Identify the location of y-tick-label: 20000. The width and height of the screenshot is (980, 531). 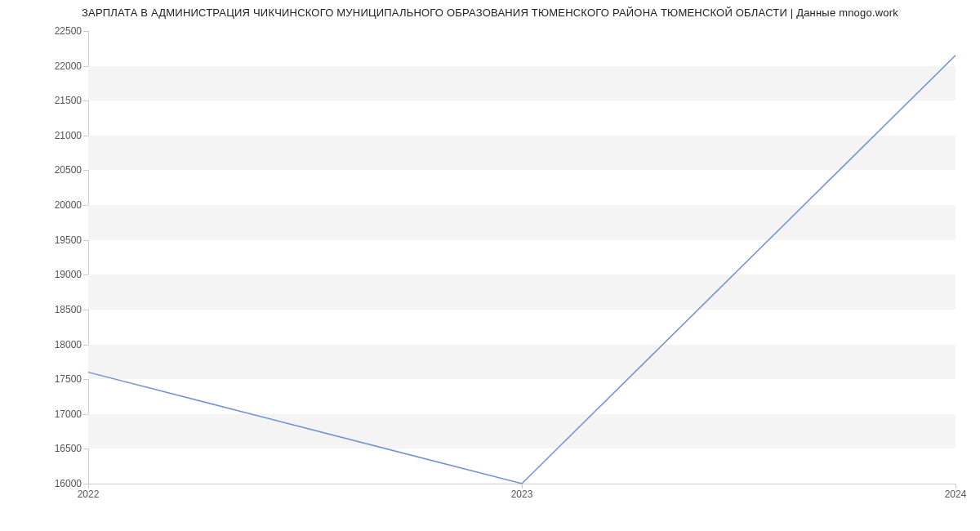
(45, 205).